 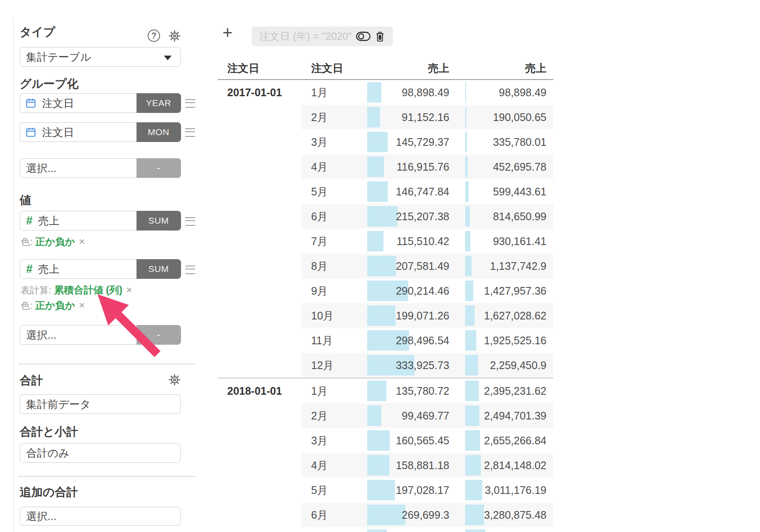 What do you see at coordinates (100, 404) in the screenshot?
I see `total-mode-select: 集計前データ` at bounding box center [100, 404].